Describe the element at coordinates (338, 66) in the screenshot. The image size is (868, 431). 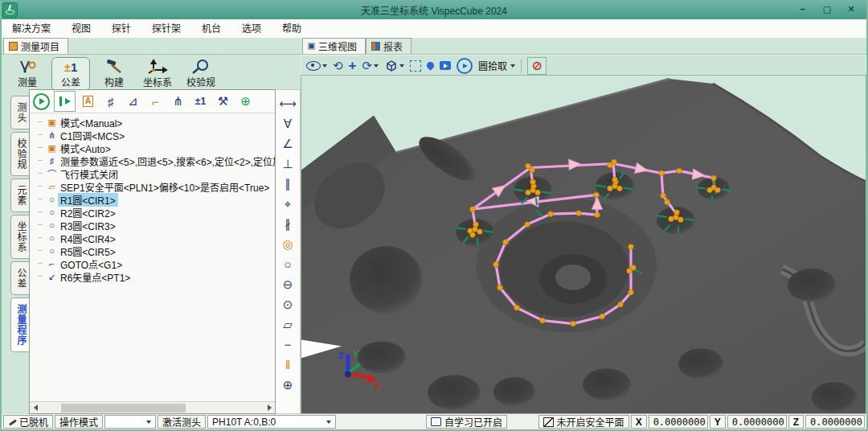
I see `rotate-view-button: ⟲` at that location.